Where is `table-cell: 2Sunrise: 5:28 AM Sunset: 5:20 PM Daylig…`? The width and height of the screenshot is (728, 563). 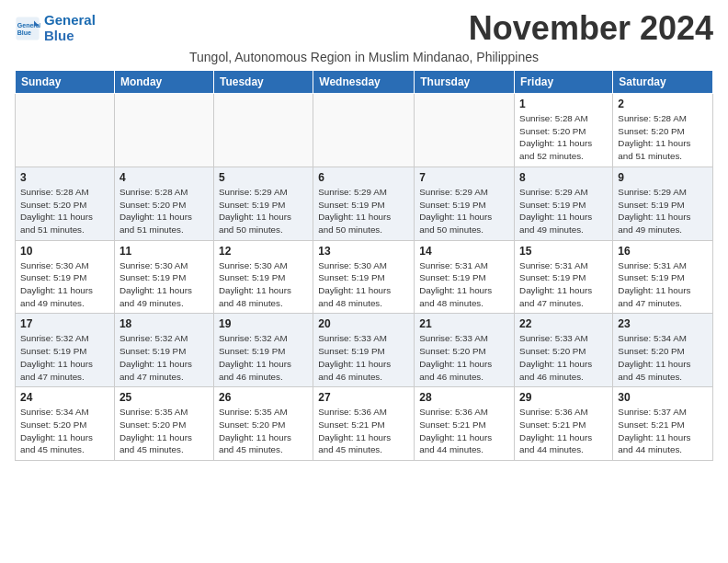 table-cell: 2Sunrise: 5:28 AM Sunset: 5:20 PM Daylig… is located at coordinates (664, 131).